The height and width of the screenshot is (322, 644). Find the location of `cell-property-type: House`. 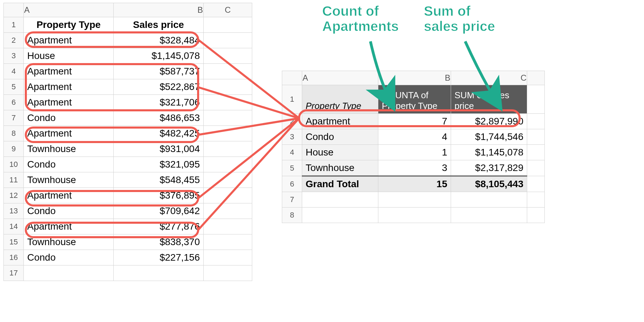

cell-property-type: House is located at coordinates (69, 56).